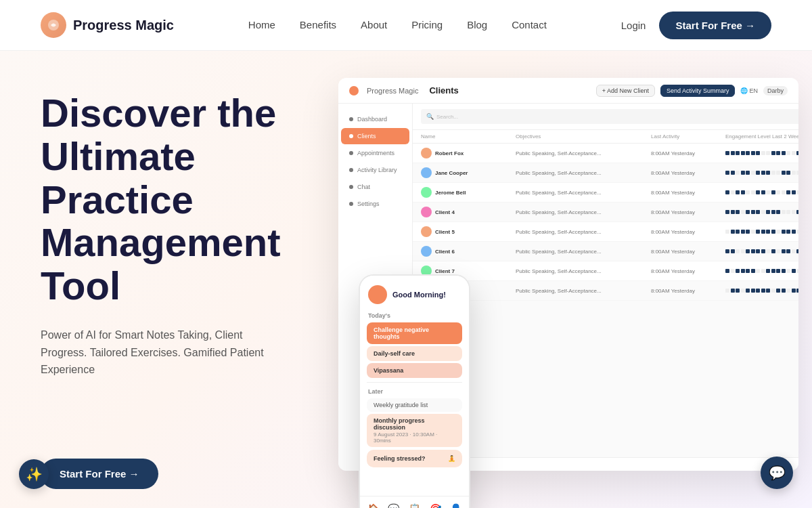  Describe the element at coordinates (633, 26) in the screenshot. I see `login-button: Login` at that location.